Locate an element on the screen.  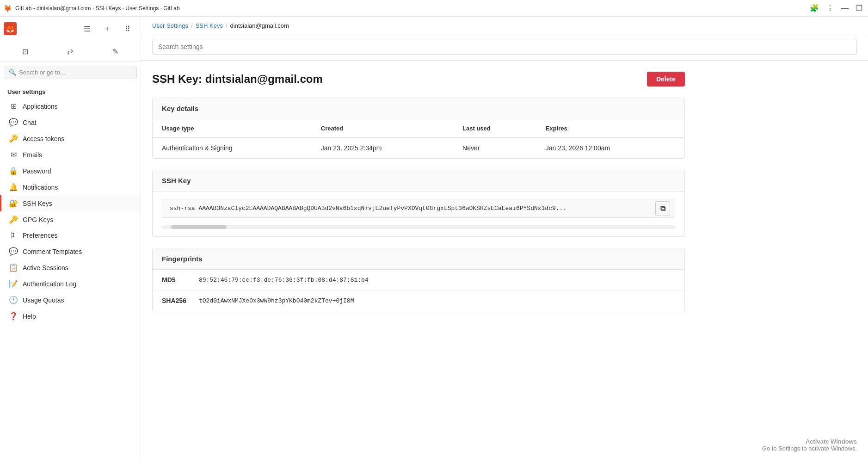
sidebar-section-title: User settings is located at coordinates (70, 91).